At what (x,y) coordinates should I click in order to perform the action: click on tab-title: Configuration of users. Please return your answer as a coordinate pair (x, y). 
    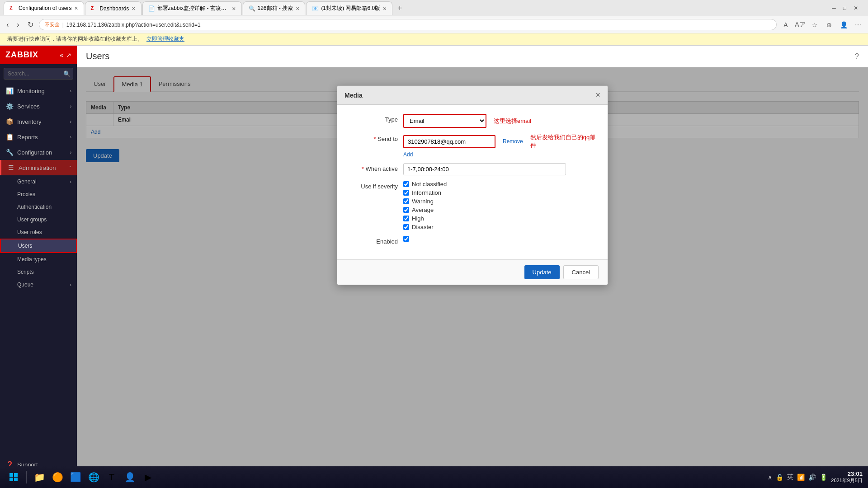
    Looking at the image, I should click on (45, 8).